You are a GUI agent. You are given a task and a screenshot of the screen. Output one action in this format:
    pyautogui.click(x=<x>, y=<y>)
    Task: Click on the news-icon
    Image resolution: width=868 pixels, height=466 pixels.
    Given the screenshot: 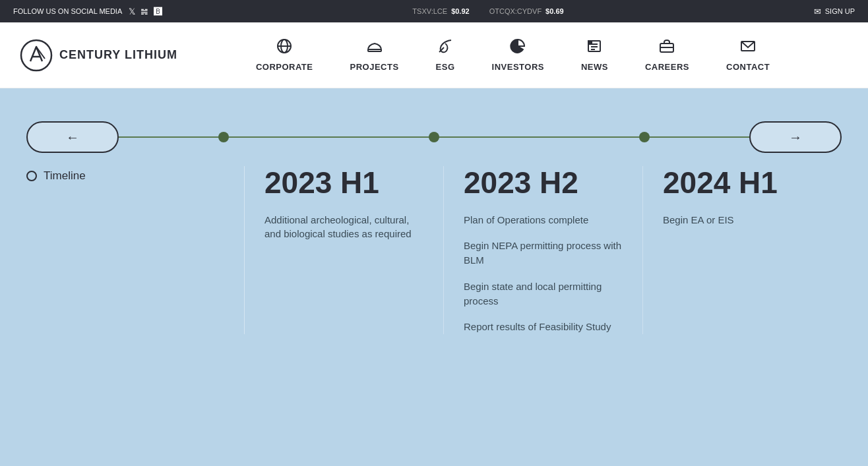 What is the action you would take?
    pyautogui.click(x=594, y=48)
    